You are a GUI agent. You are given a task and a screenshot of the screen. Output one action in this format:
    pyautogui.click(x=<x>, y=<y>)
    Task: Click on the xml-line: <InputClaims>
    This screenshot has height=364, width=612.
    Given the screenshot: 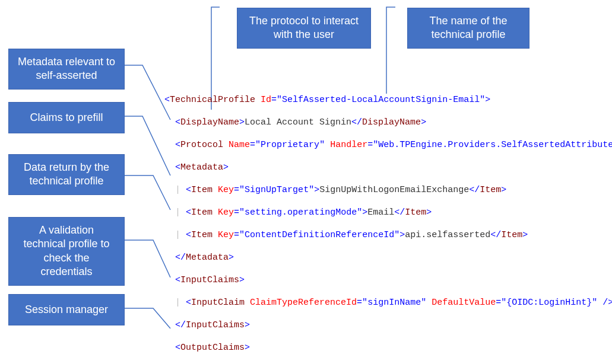 What is the action you would take?
    pyautogui.click(x=388, y=280)
    